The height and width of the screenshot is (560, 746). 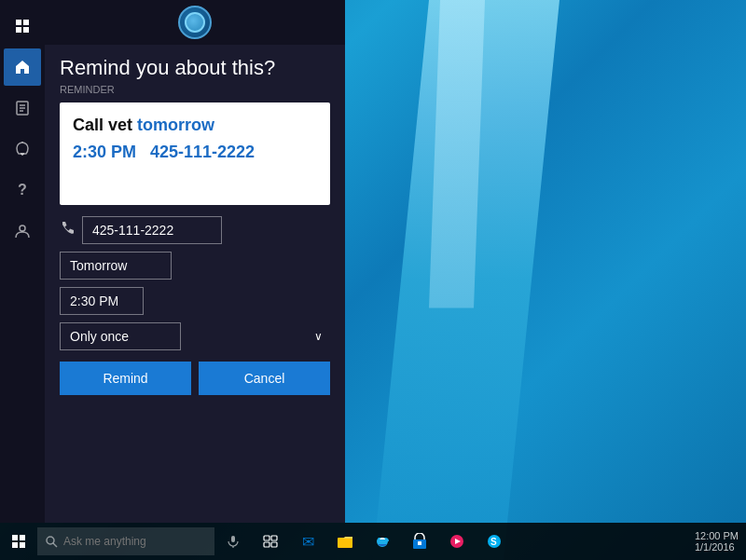 What do you see at coordinates (125, 378) in the screenshot?
I see `remind-button: Remind` at bounding box center [125, 378].